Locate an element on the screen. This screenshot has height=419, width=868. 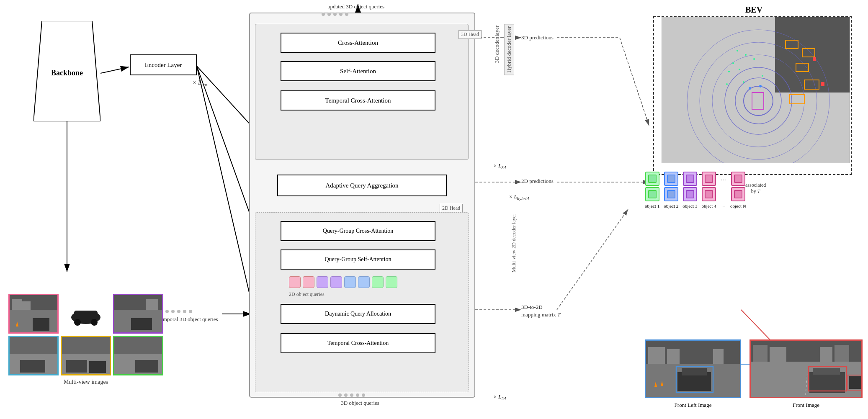
head-2d-label: 2D Head is located at coordinates (451, 208).